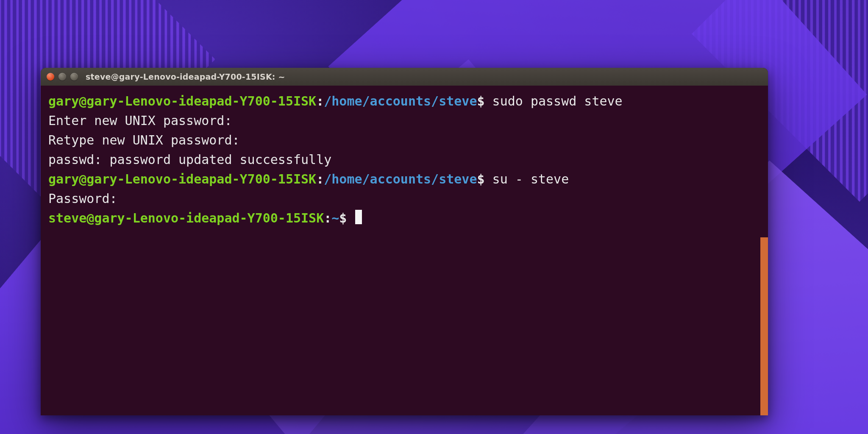  Describe the element at coordinates (764, 326) in the screenshot. I see `scrollbar` at that location.